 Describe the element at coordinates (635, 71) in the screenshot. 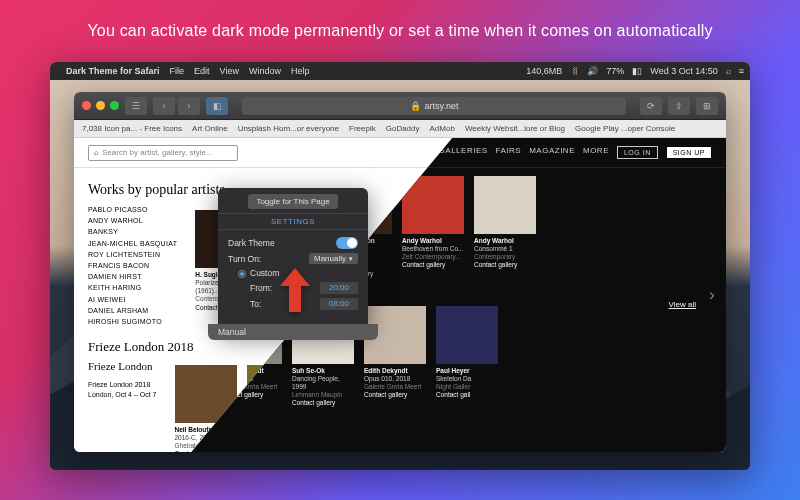

I see `menubar-status: 140,6MB ⧛ 🔊 77% ▮▯ Wed 3 Oct 14:50 ⌕ ≡` at that location.